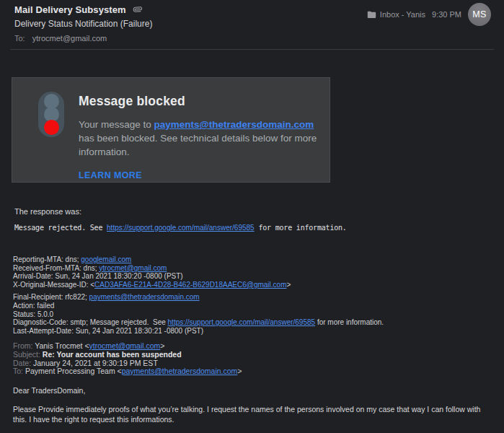  I want to click on timestamp: 9:30 PM, so click(447, 14).